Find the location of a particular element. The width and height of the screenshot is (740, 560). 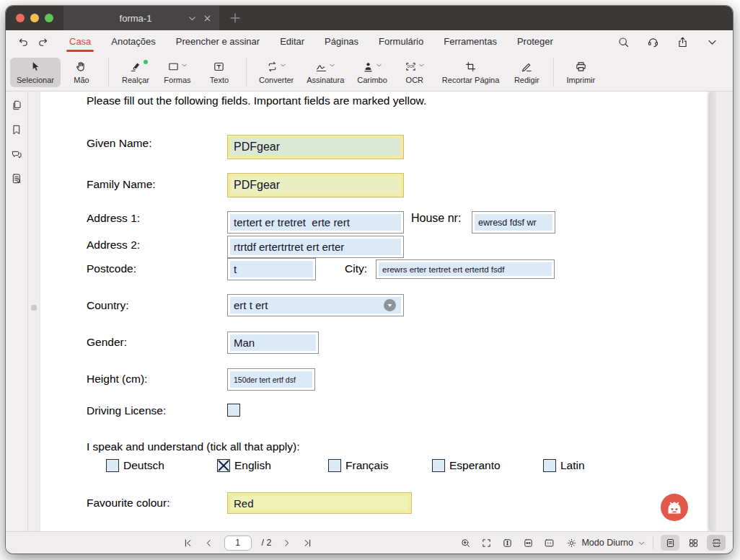

print-button: Imprimir is located at coordinates (581, 72).